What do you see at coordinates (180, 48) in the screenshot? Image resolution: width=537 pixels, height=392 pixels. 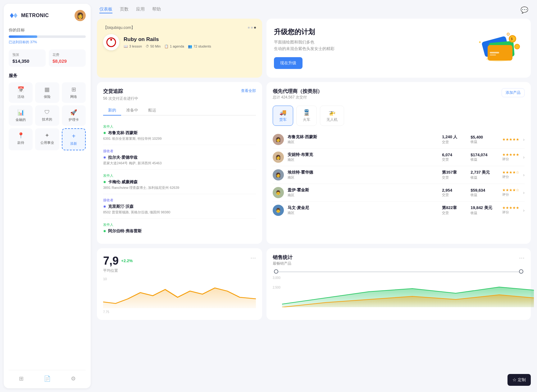 I see `course-card: 【biqubiqu.com】 Ruby on Rails` at bounding box center [180, 48].